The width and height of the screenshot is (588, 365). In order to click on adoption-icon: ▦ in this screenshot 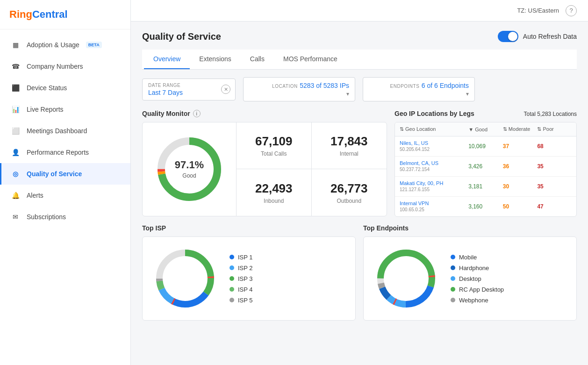, I will do `click(15, 45)`.